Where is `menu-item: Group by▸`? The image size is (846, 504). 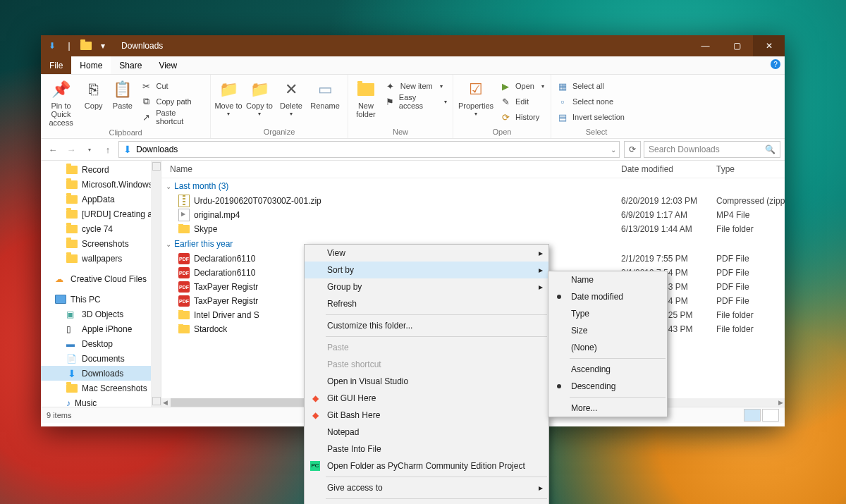
menu-item: Group by▸ is located at coordinates (427, 287).